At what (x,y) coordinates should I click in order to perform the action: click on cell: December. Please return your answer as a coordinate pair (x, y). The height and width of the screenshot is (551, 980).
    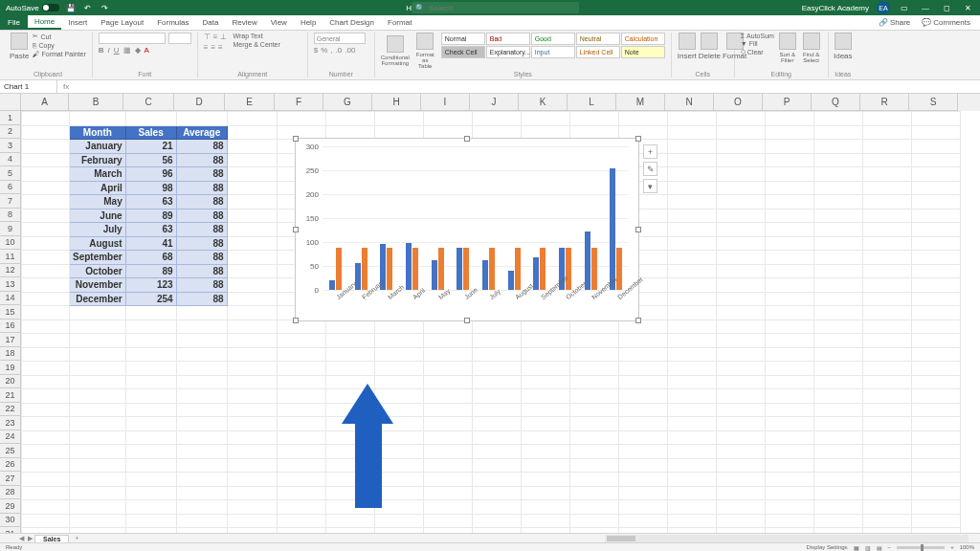
    Looking at the image, I should click on (98, 298).